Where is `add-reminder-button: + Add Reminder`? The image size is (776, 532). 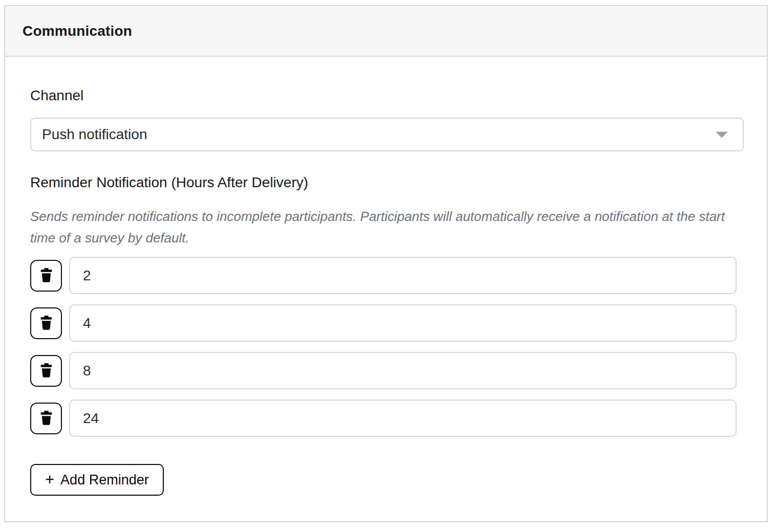 add-reminder-button: + Add Reminder is located at coordinates (97, 480).